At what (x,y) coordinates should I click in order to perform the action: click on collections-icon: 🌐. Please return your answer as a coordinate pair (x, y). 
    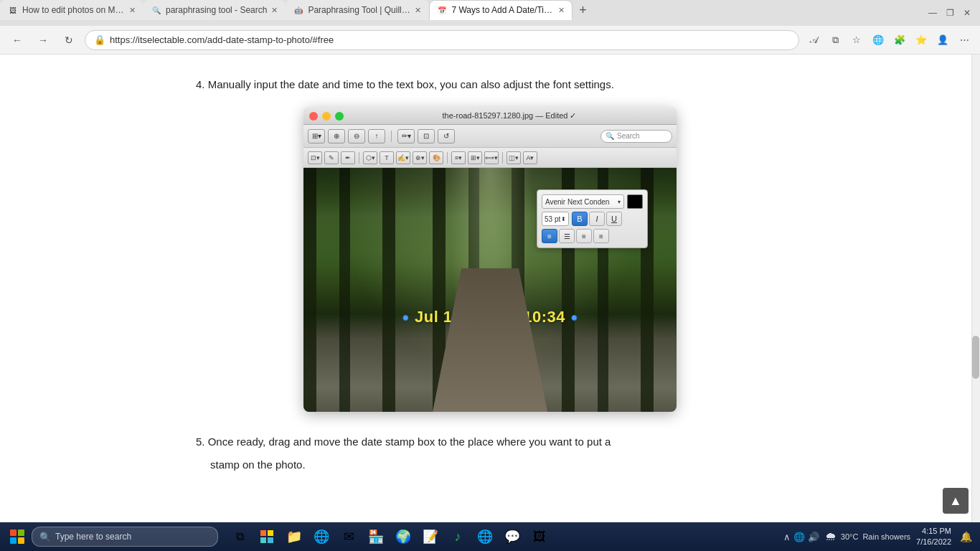
    Looking at the image, I should click on (878, 40).